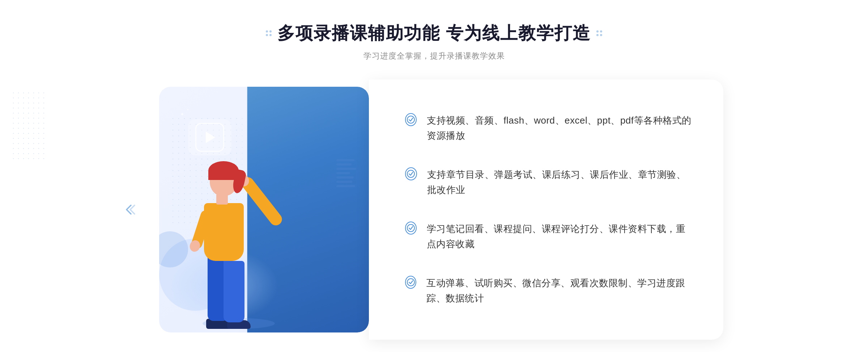  What do you see at coordinates (561, 236) in the screenshot?
I see `feature-text-3: 学习笔记回看、课程提问、课程评论打分、课件资料下载，重点内容收藏` at bounding box center [561, 236].